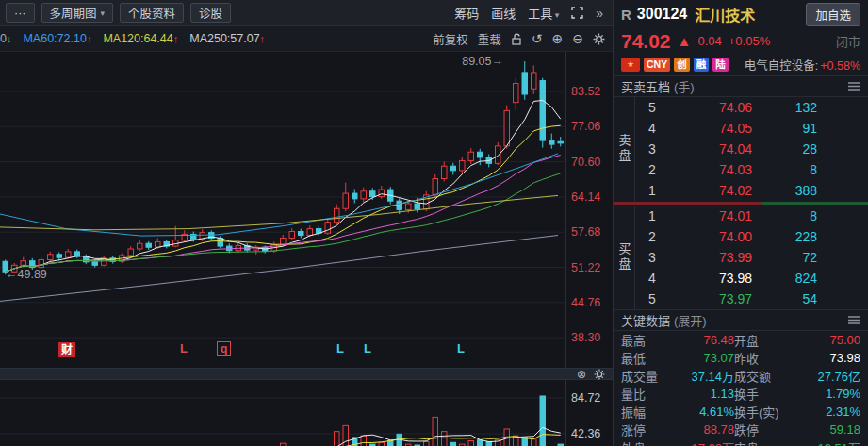 Image resolution: width=868 pixels, height=446 pixels. Describe the element at coordinates (725, 14) in the screenshot. I see `stock-name: 汇川技术` at that location.